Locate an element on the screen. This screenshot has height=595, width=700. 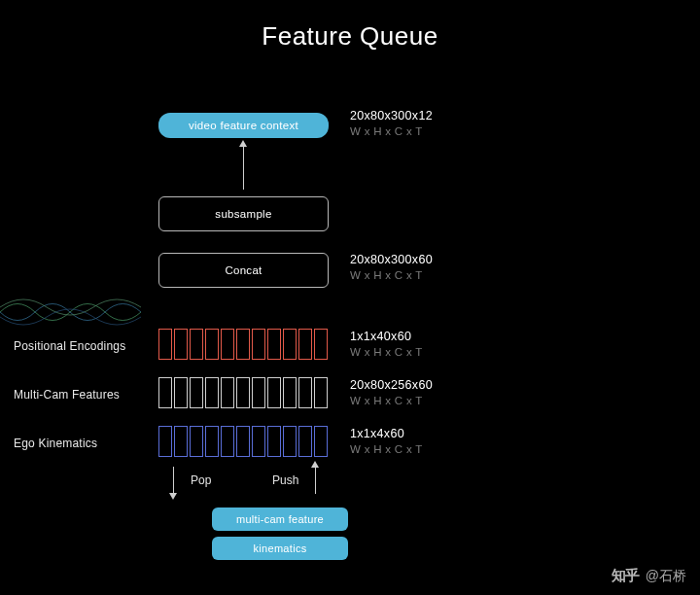
arrow-push is located at coordinates (315, 480).